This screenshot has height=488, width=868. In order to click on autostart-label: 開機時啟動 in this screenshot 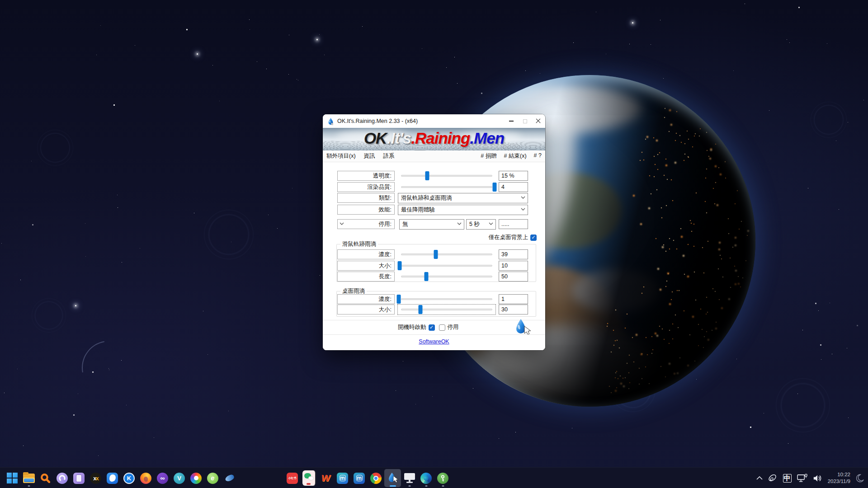, I will do `click(412, 327)`.